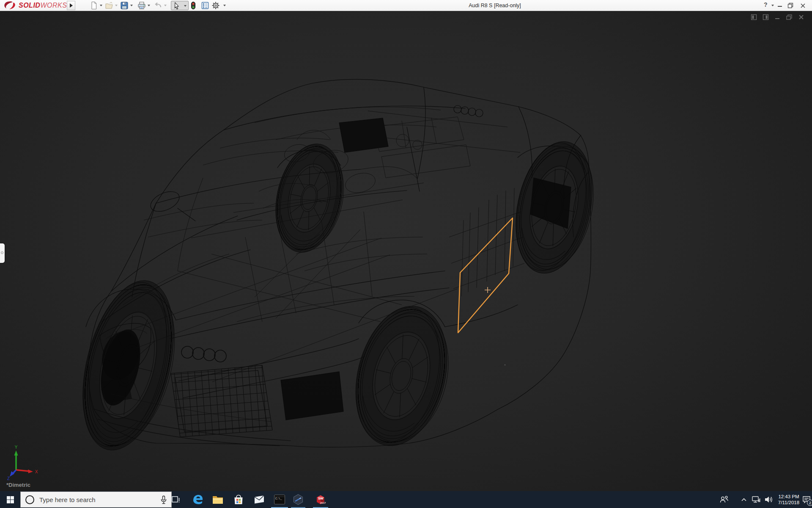 This screenshot has height=508, width=812. Describe the element at coordinates (132, 6) in the screenshot. I see `save-dropdown-caret` at that location.